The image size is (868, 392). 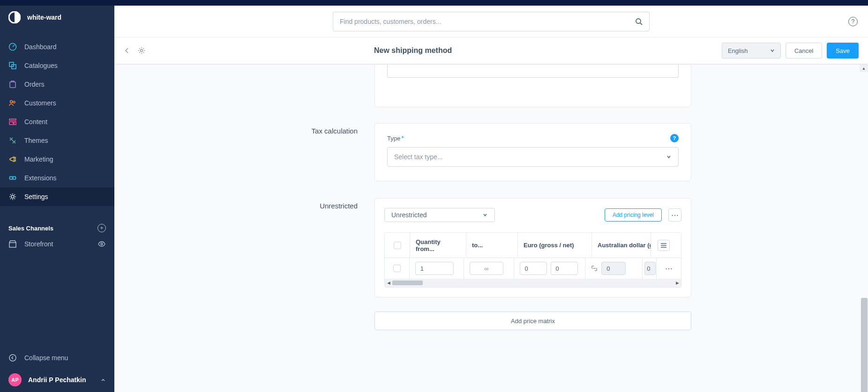 What do you see at coordinates (57, 122) in the screenshot?
I see `nav-content: Content` at bounding box center [57, 122].